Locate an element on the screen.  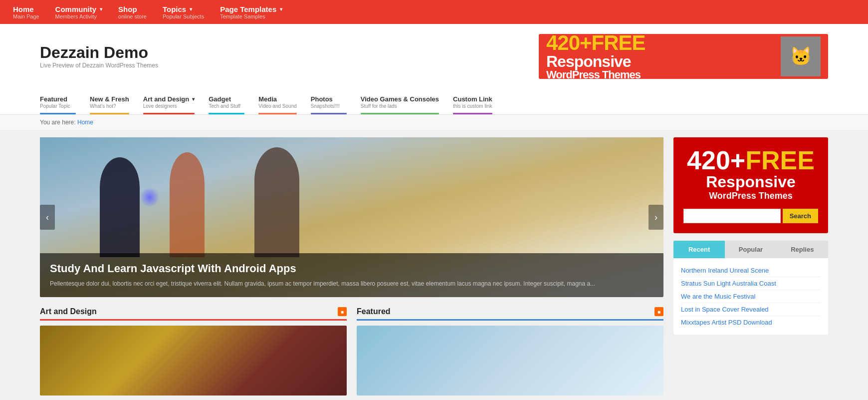
site-title: Dezzain Demo is located at coordinates (99, 53).